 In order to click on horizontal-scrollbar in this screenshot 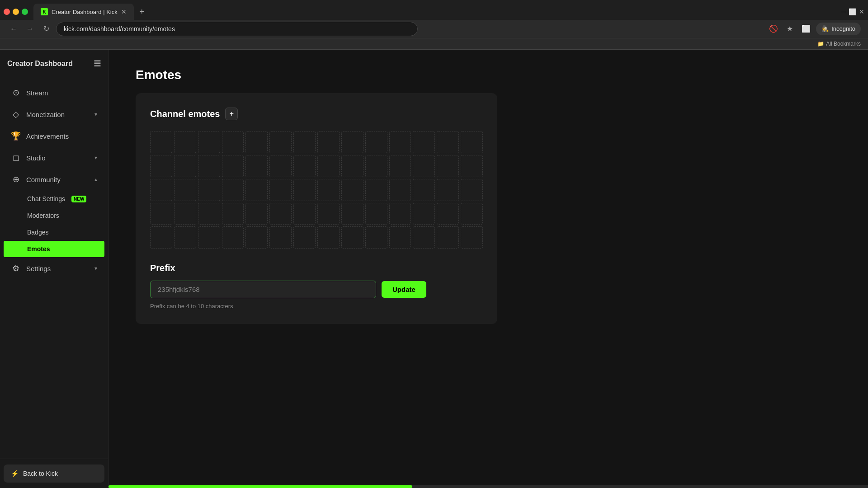, I will do `click(488, 487)`.